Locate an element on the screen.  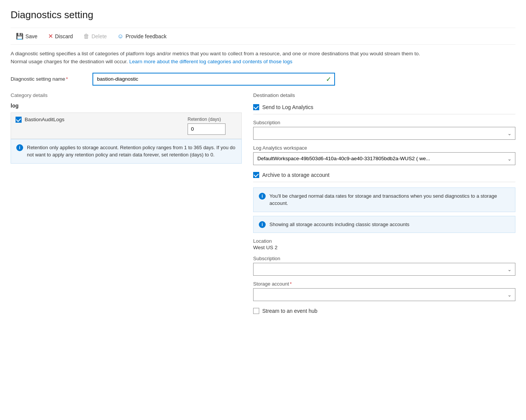
bastion-audit-logs-checkbox is located at coordinates (19, 120).